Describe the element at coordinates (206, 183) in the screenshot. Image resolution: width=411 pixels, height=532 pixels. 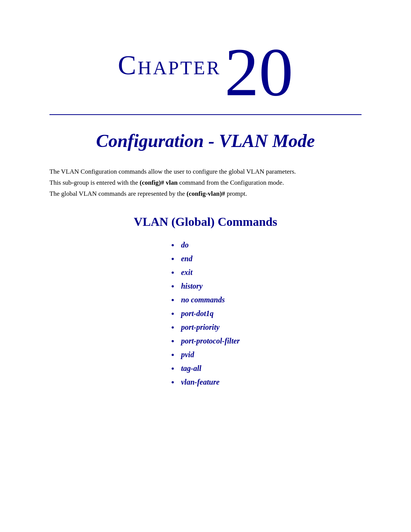
I see `intro-paragraph: The VLAN Configuration commands allow th…` at that location.